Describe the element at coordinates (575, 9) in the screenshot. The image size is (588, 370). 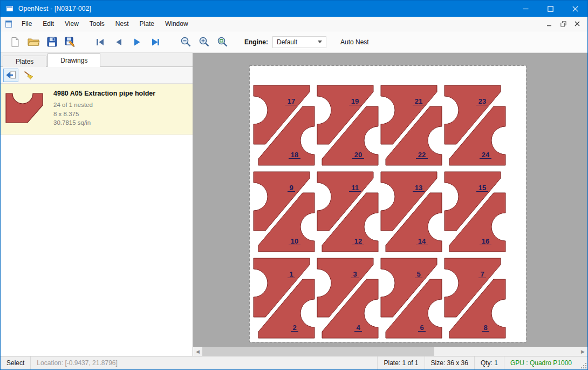
I see `close-icon` at that location.